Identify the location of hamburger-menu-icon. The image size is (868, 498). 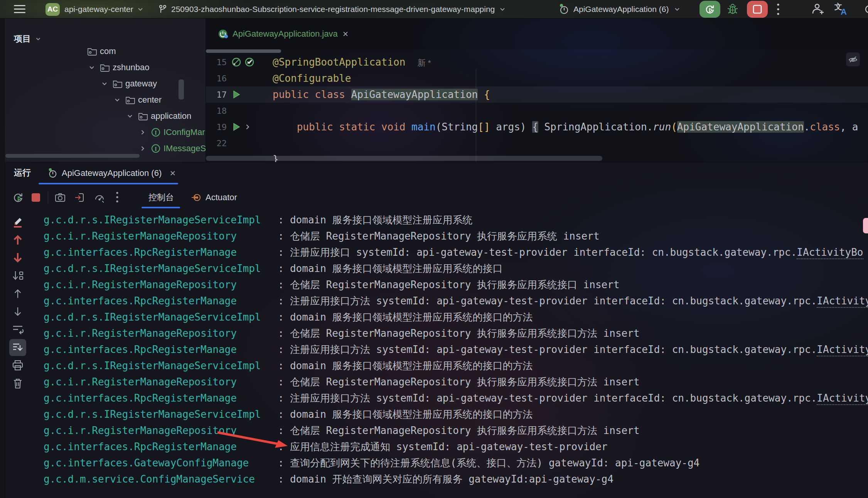
(20, 9).